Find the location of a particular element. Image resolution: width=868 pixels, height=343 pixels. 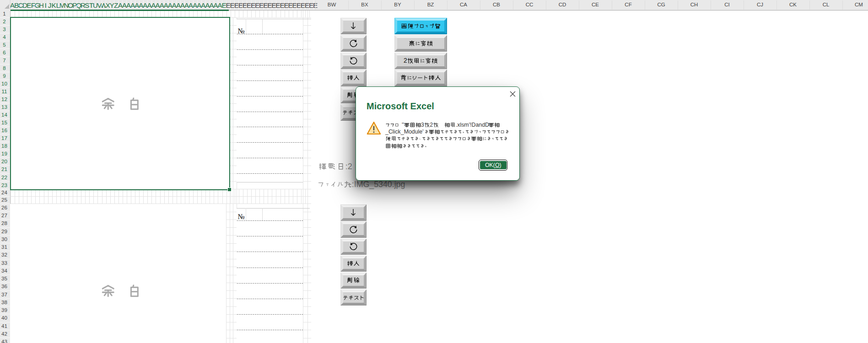

svg-text: 3 is located at coordinates (423, 125).